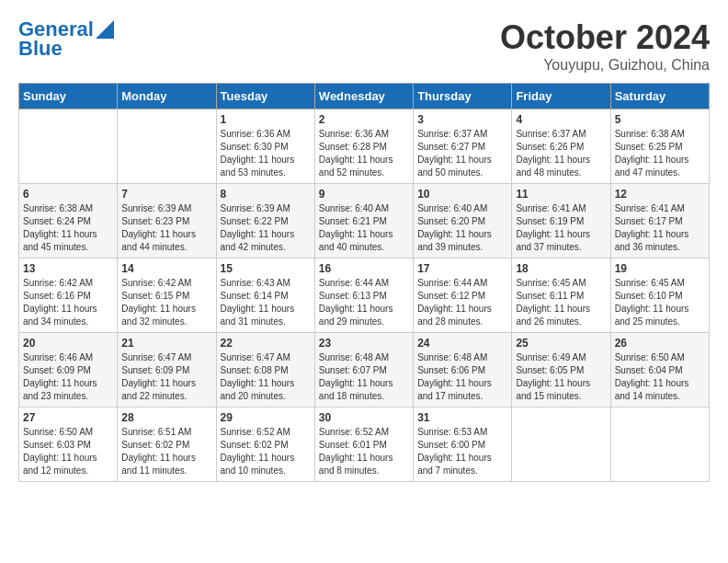  Describe the element at coordinates (364, 370) in the screenshot. I see `calendar-cell: 23Sunrise: 6:48 AM Sunset: 6:07 PM Dayli…` at that location.